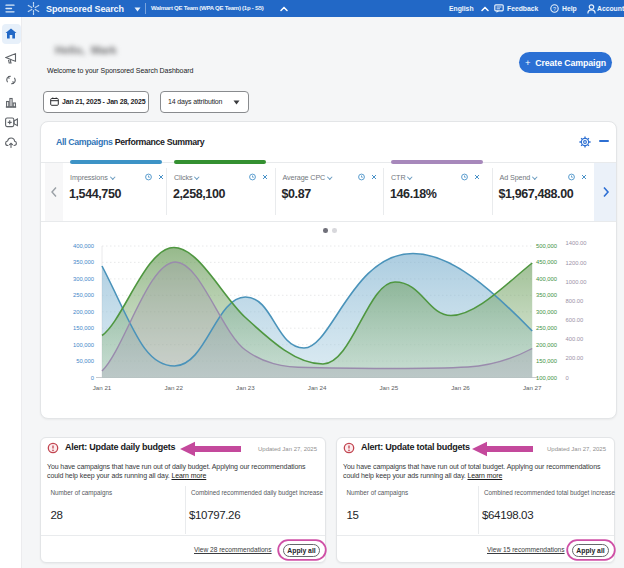 The width and height of the screenshot is (624, 568). Describe the element at coordinates (460, 388) in the screenshot. I see `svg-text: Jan 26` at that location.